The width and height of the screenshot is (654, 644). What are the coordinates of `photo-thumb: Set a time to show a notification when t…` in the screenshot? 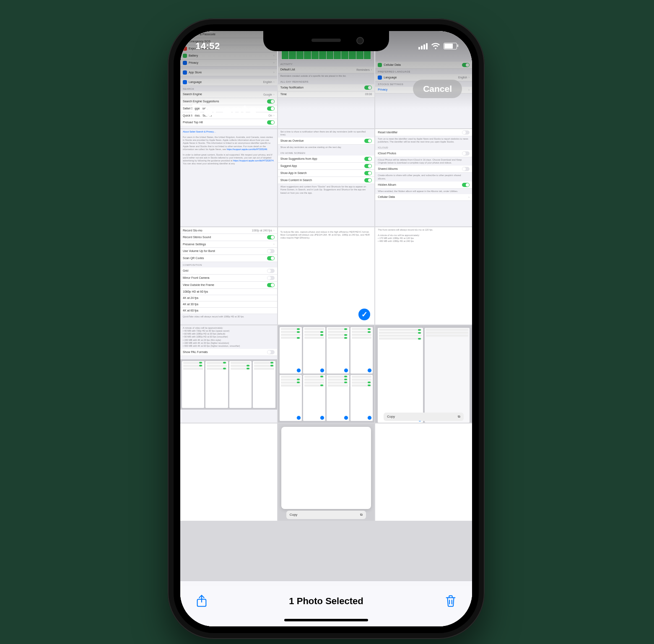 It's located at (326, 178).